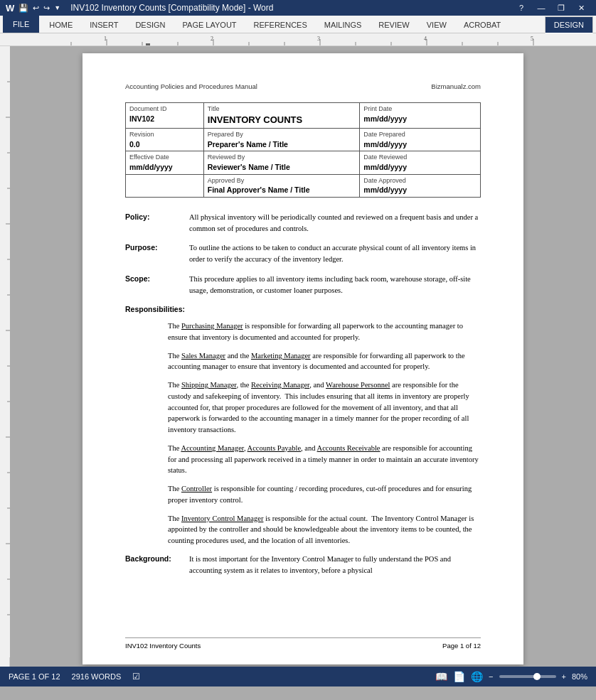  Describe the element at coordinates (165, 140) in the screenshot. I see `revision-cell: Revision 0.0` at that location.